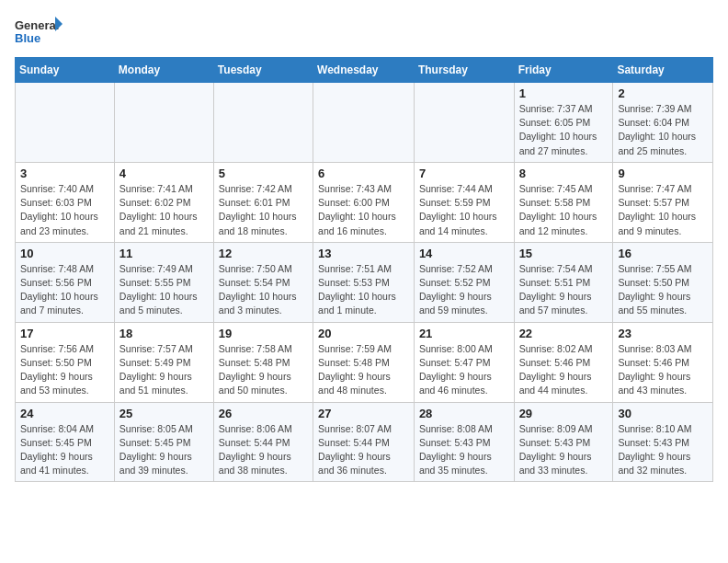 The image size is (728, 563). What do you see at coordinates (65, 202) in the screenshot?
I see `calendar-cell: 3Sunrise: 7:40 AM Sunset: 6:03 PM Daylig…` at bounding box center [65, 202].